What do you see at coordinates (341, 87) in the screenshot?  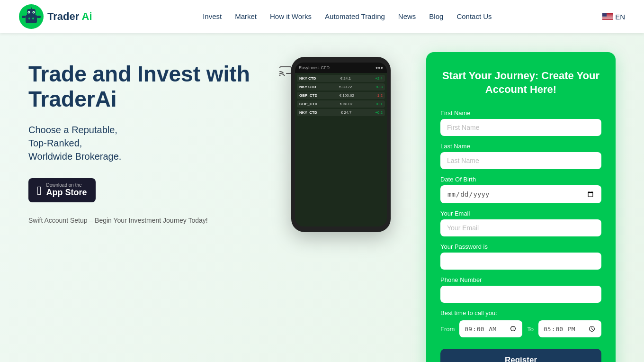 I see `table-row: NKY CTD€ 30.72+0.3` at bounding box center [341, 87].